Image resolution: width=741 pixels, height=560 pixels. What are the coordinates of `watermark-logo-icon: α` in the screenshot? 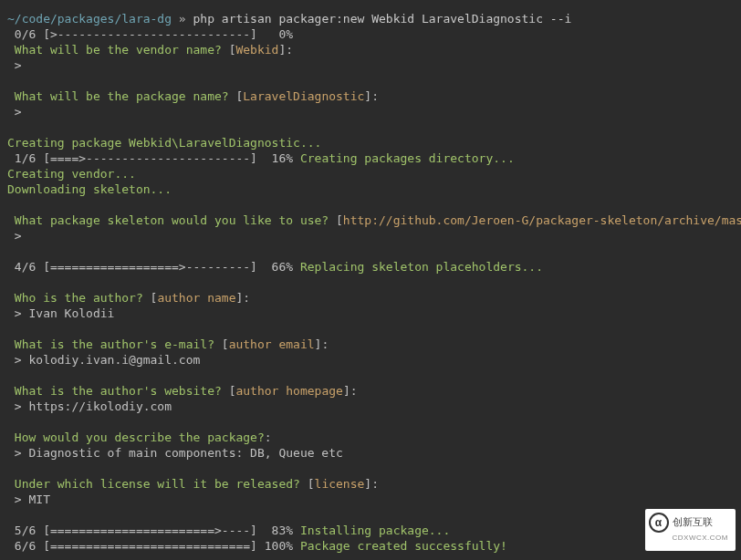 It's located at (659, 523).